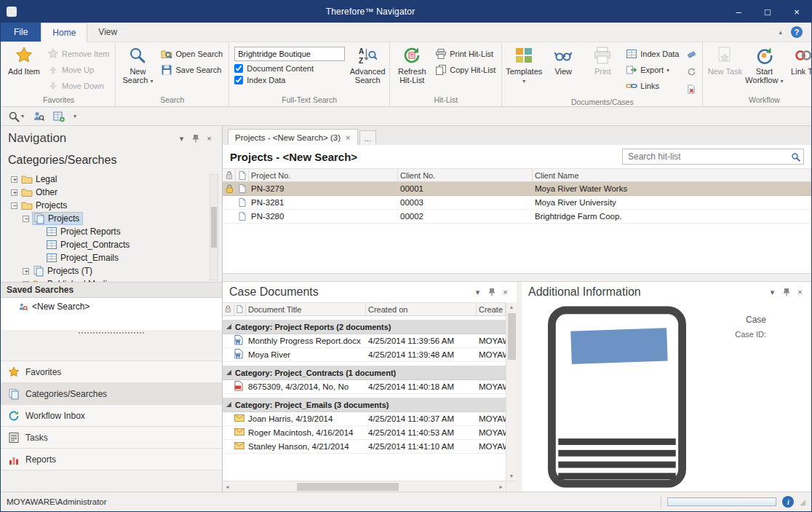  Describe the element at coordinates (517, 217) in the screenshot. I see `hitlist-row: PN-3280 00002 Brightridge Farm Coop.` at that location.